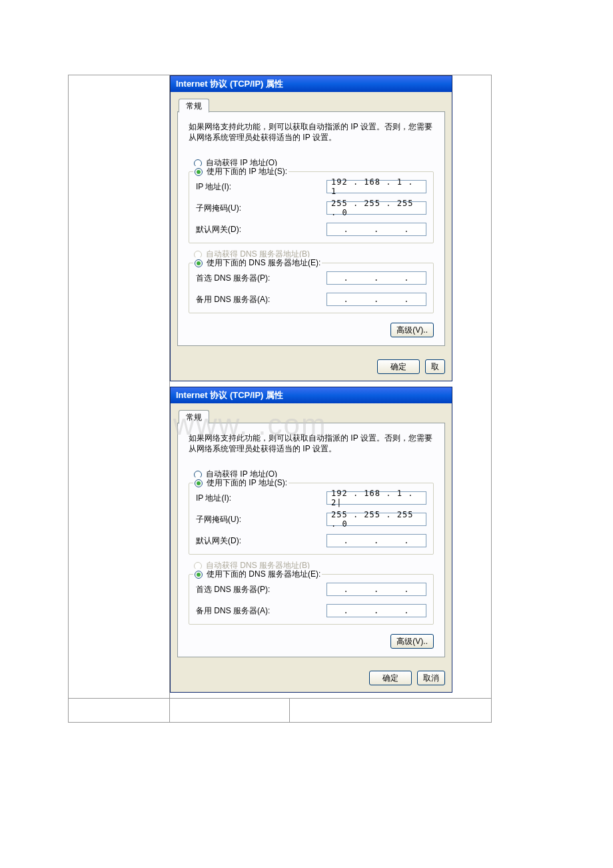 This screenshot has width=613, height=868. I want to click on left-empty-cell, so click(119, 387).